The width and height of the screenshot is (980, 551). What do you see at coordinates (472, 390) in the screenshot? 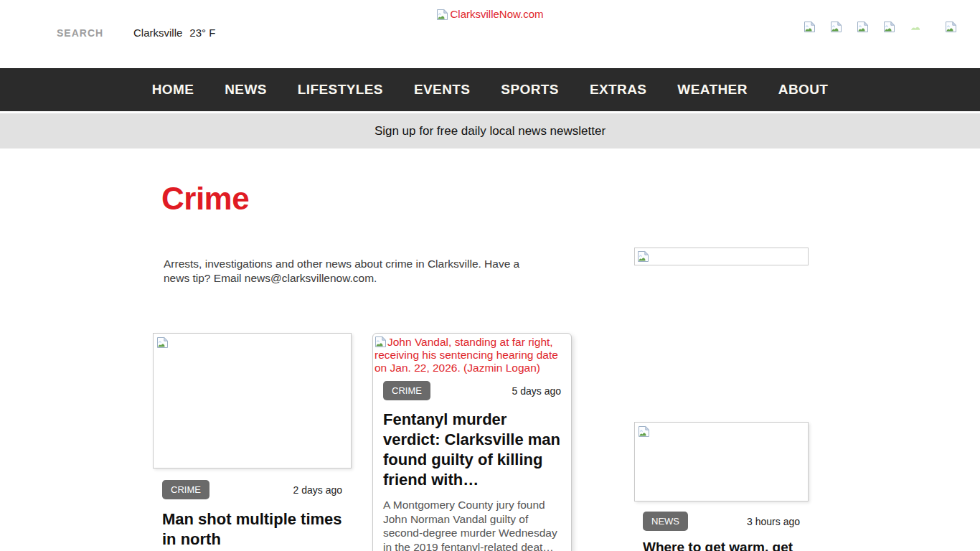
I see `article-2-meta: CRIME 5 days ago` at bounding box center [472, 390].